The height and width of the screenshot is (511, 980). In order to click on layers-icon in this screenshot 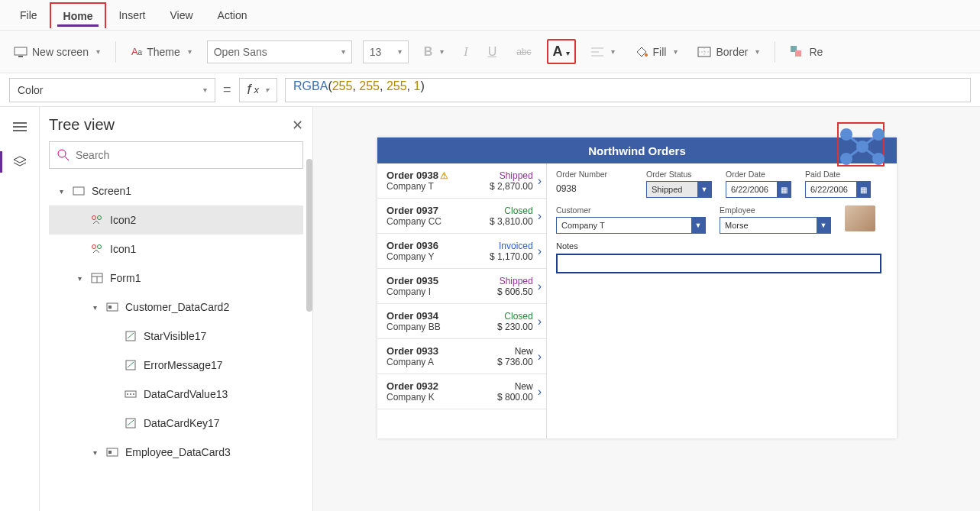, I will do `click(20, 162)`.